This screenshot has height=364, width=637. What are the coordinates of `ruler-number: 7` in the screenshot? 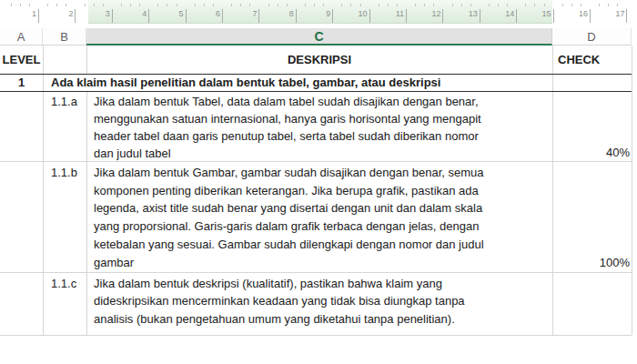 It's located at (249, 14).